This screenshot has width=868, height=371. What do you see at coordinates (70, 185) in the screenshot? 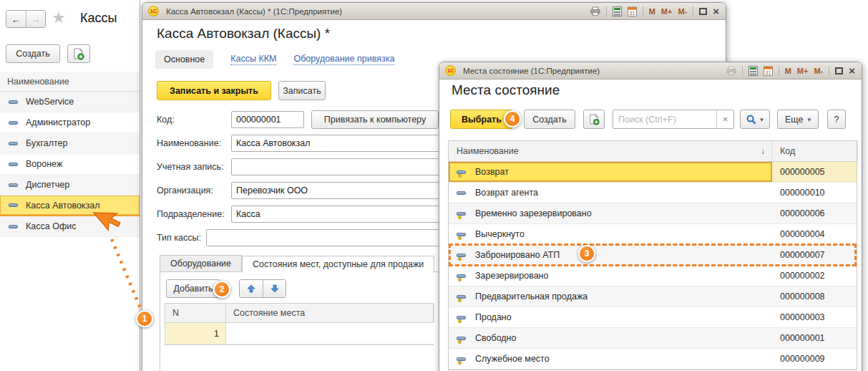
I see `sidebar-list-item: Диспетчер` at bounding box center [70, 185].